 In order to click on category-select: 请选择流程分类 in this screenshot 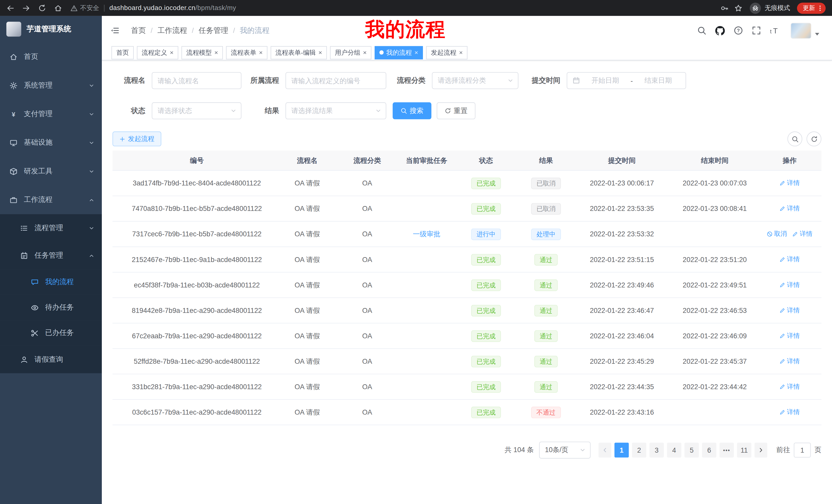, I will do `click(475, 81)`.